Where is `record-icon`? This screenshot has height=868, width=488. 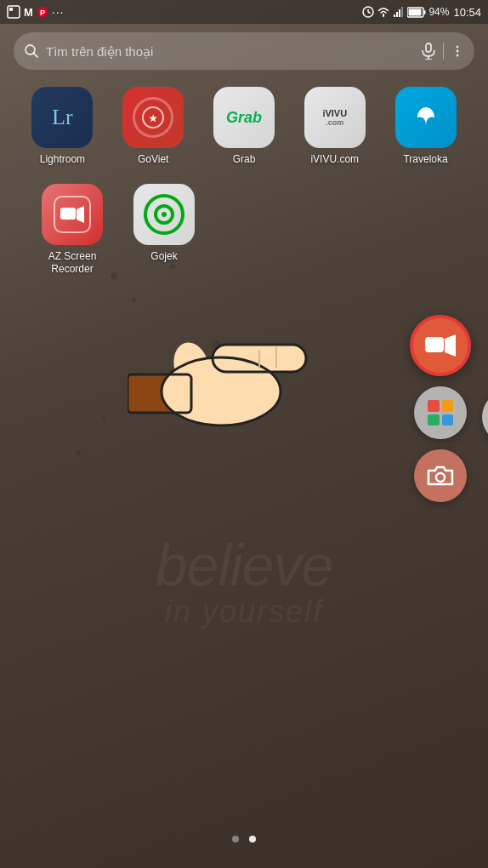
record-icon is located at coordinates (440, 345).